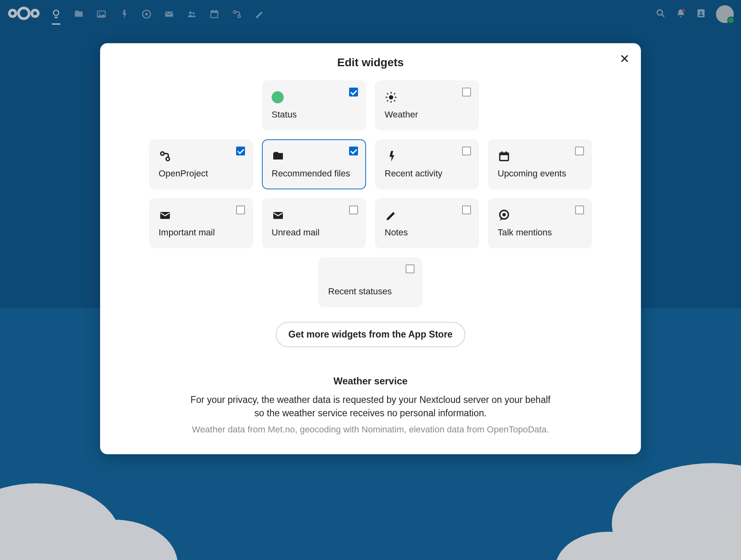 This screenshot has width=741, height=560. What do you see at coordinates (580, 151) in the screenshot?
I see `checkbox-upcoming-events` at bounding box center [580, 151].